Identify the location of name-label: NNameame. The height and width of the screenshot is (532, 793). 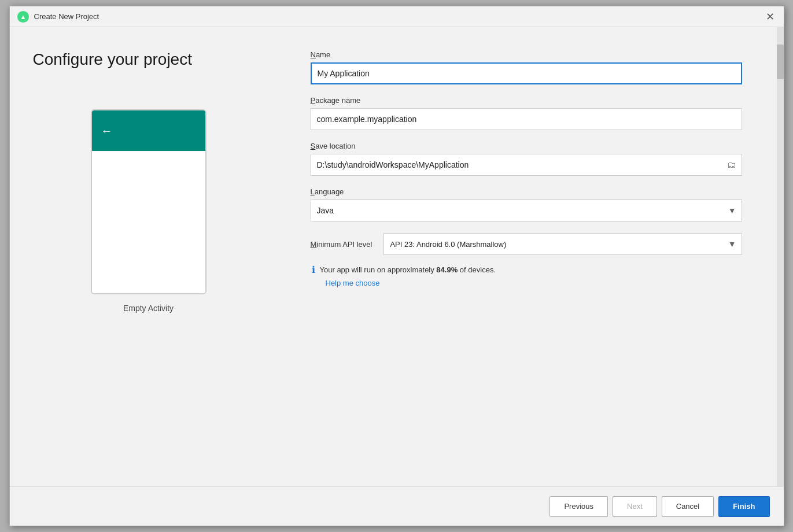
(526, 54).